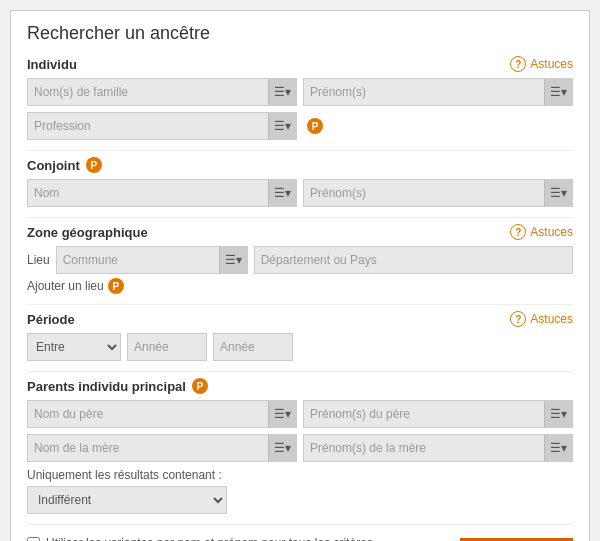 This screenshot has width=600, height=541. What do you see at coordinates (438, 193) in the screenshot?
I see `conjoint-prenom-group: ☰▾` at bounding box center [438, 193].